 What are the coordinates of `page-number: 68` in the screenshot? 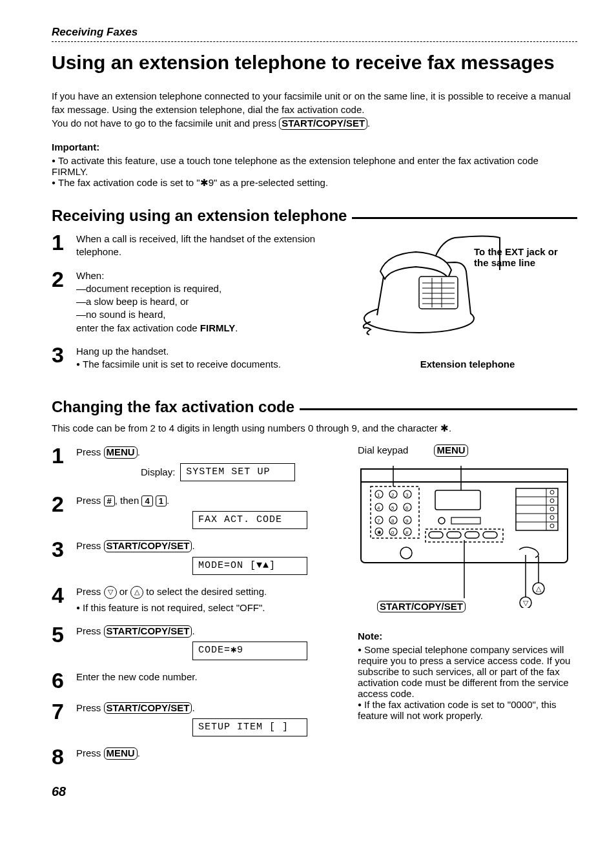 It's located at (314, 792).